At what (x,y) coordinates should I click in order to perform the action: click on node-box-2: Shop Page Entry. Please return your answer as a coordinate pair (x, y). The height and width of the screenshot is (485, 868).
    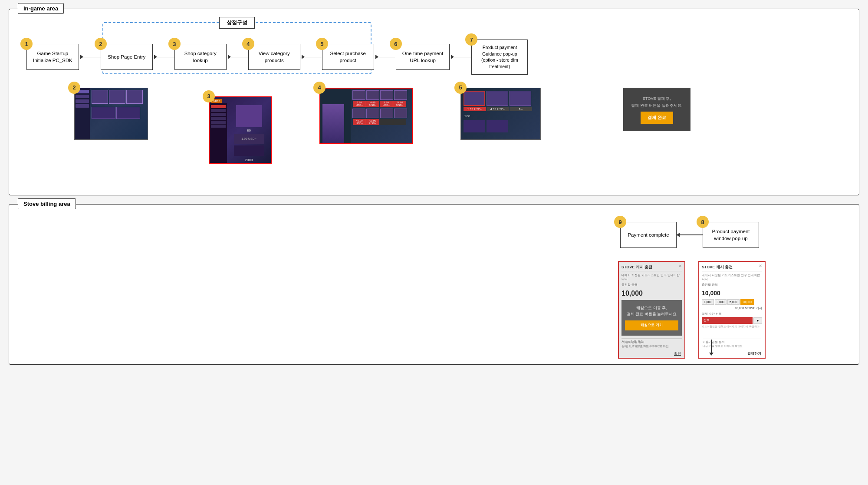
    Looking at the image, I should click on (127, 57).